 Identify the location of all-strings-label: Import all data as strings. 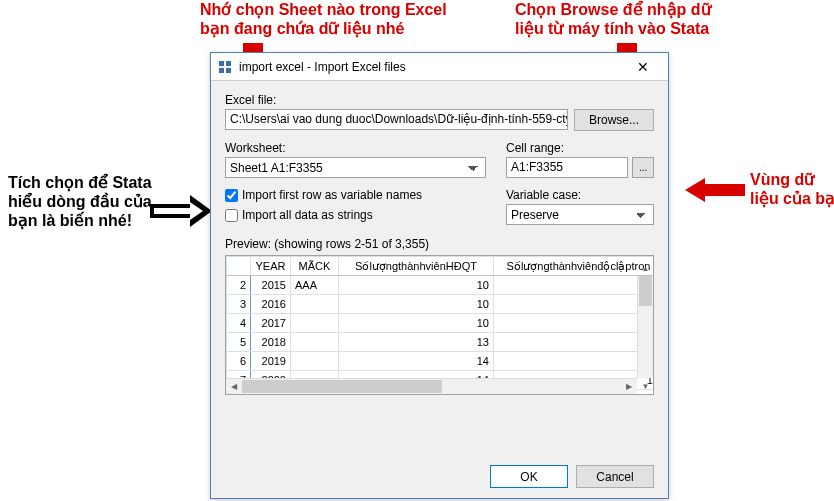
(308, 215).